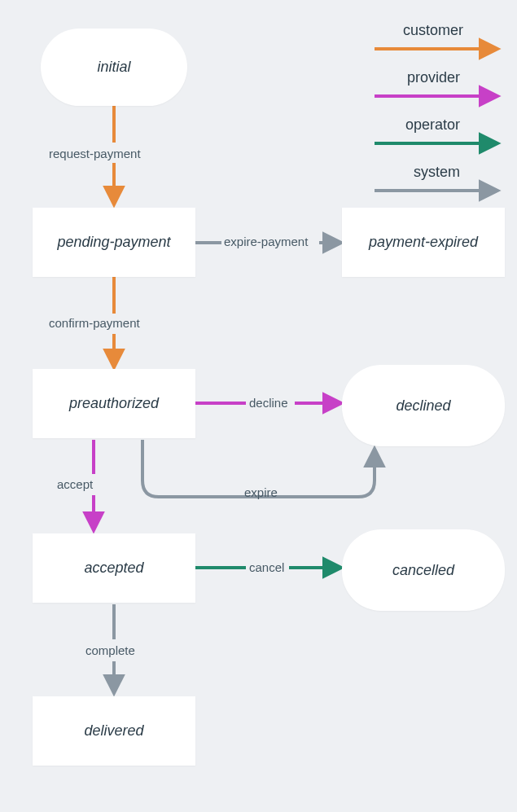  I want to click on state-initial: initial, so click(114, 67).